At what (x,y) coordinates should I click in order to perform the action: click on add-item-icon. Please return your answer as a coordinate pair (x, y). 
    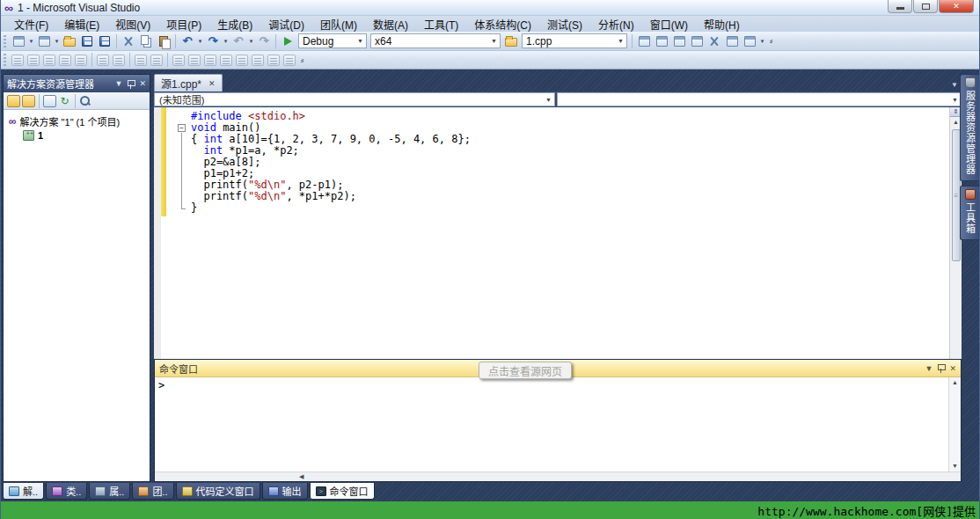
    Looking at the image, I should click on (44, 41).